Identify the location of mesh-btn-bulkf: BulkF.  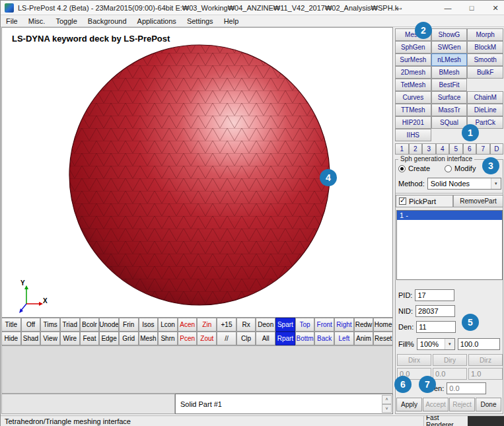
(485, 73).